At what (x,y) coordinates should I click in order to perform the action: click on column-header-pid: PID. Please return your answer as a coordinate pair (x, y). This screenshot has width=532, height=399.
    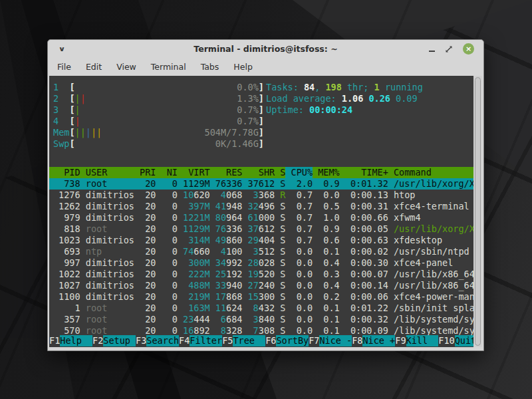
    Looking at the image, I should click on (66, 173).